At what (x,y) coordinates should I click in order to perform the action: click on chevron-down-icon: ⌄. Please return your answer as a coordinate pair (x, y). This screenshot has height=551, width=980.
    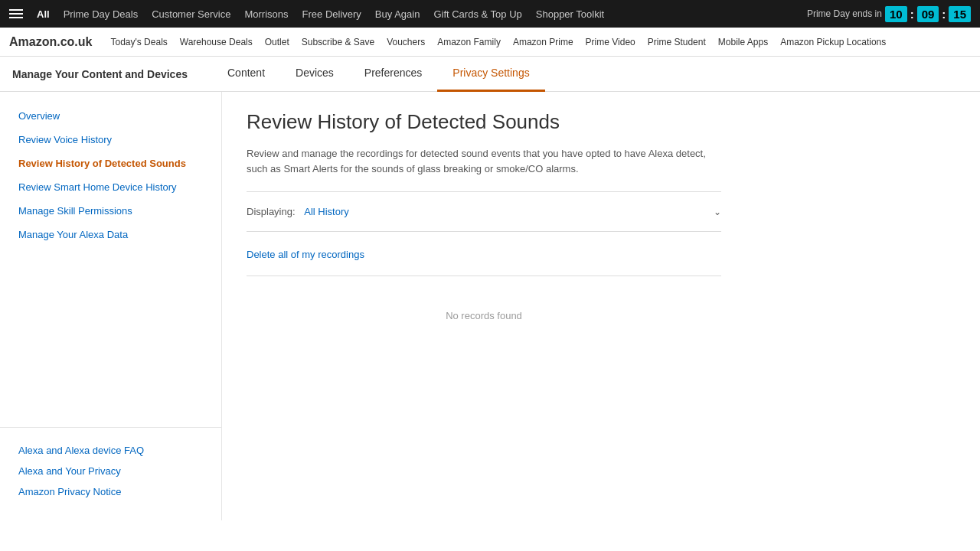
    Looking at the image, I should click on (717, 212).